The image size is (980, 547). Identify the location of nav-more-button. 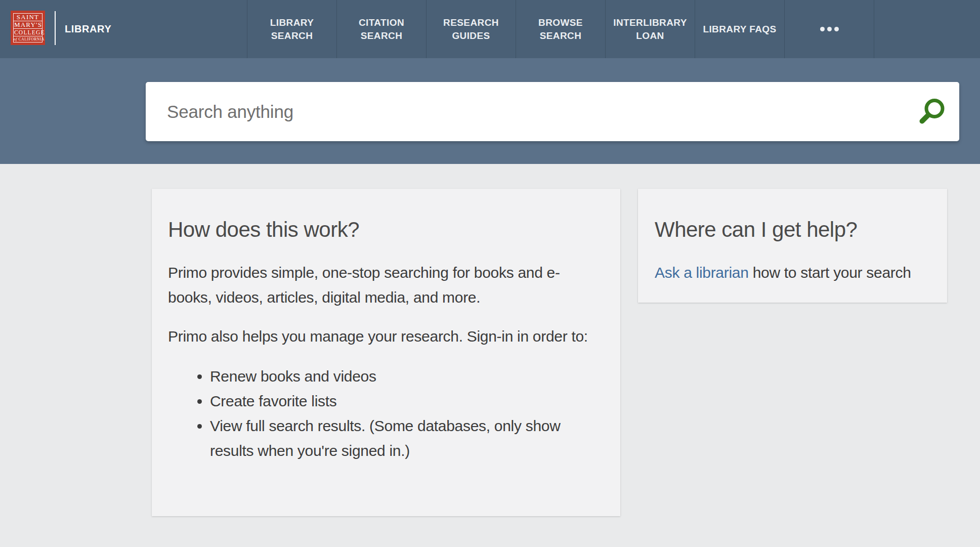
(829, 29).